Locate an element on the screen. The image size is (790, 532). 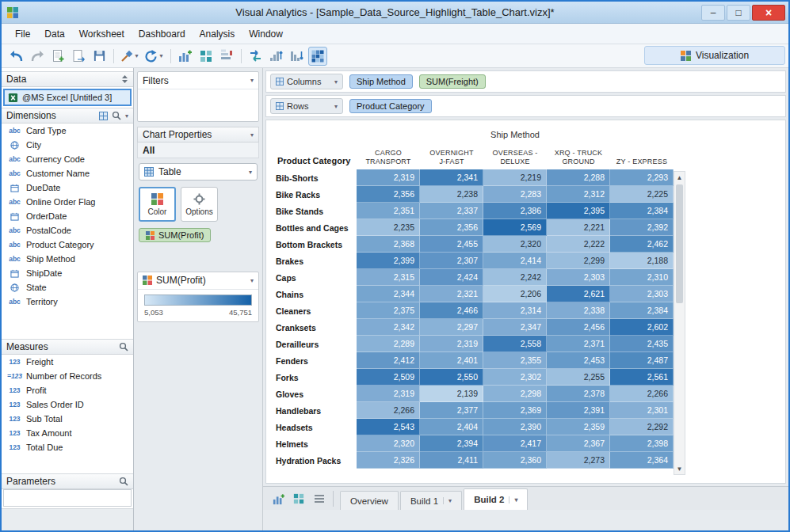
cell-bike-racks-cargo-transport: 2,356 is located at coordinates (388, 195).